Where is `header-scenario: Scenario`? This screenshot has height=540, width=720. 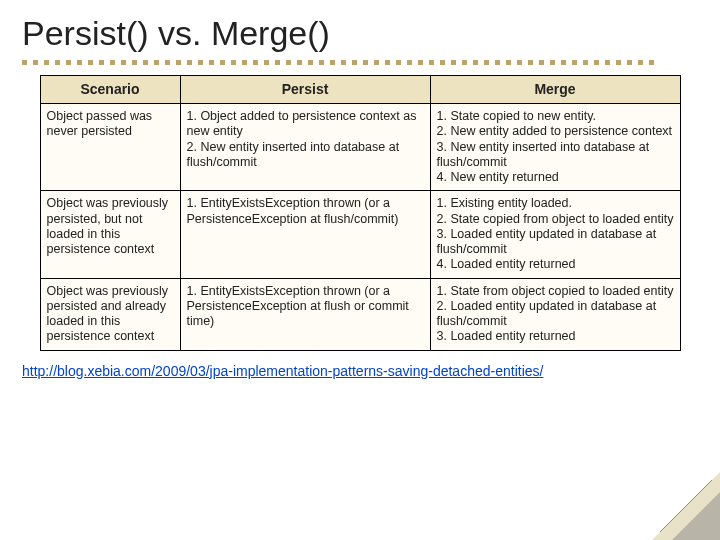
header-scenario: Scenario is located at coordinates (110, 90).